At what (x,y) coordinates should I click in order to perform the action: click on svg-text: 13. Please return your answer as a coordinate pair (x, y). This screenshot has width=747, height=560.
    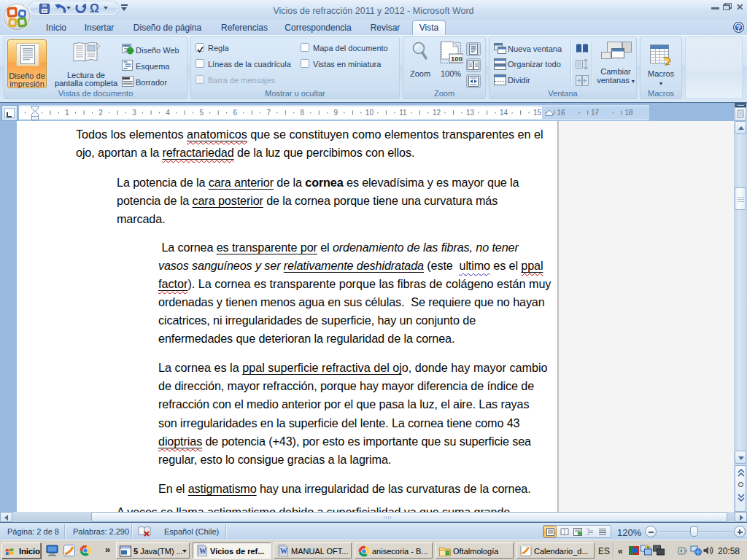
    Looking at the image, I should click on (471, 112).